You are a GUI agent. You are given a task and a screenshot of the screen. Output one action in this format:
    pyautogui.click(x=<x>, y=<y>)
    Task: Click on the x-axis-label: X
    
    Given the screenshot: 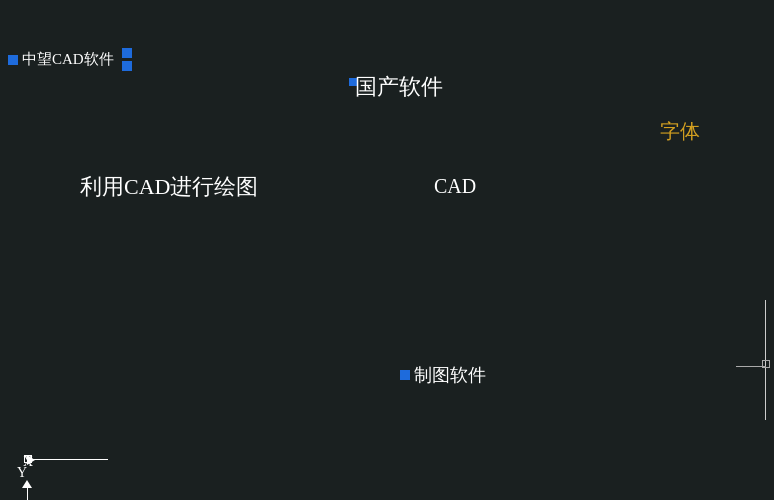 What is the action you would take?
    pyautogui.click(x=28, y=462)
    